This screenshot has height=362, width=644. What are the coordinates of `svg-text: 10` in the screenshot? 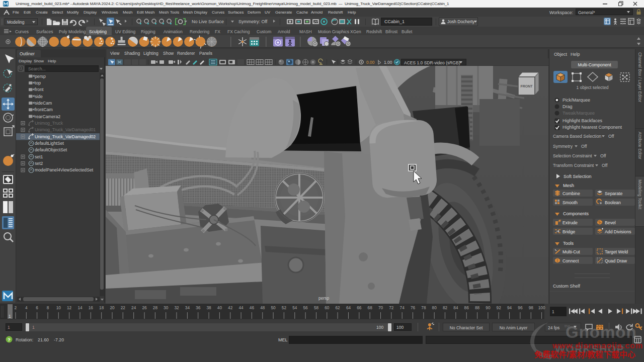 It's located at (59, 308).